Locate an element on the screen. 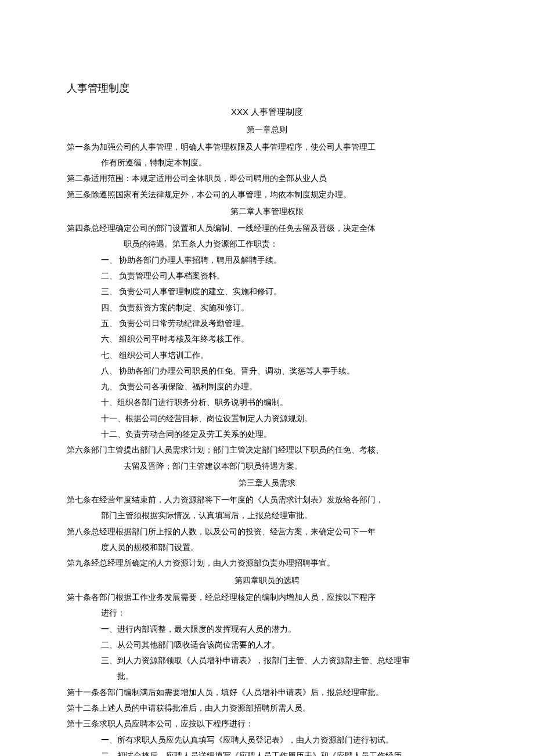  chapter-4-heading: 第四章职员的选聘 is located at coordinates (267, 580).